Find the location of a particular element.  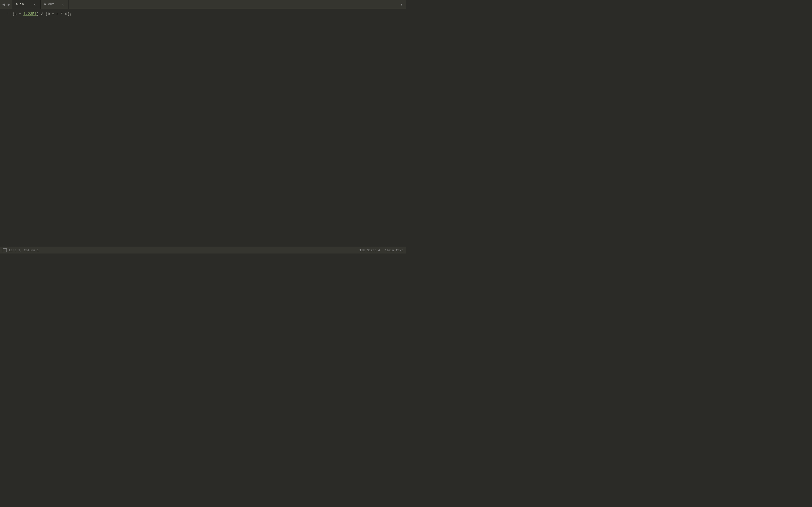

line-number-1: 1 is located at coordinates (6, 14).